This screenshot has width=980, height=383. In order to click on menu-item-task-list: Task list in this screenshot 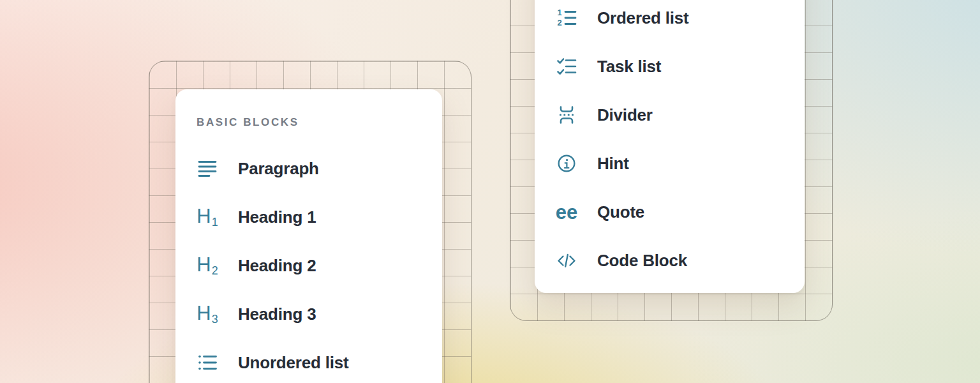, I will do `click(670, 66)`.